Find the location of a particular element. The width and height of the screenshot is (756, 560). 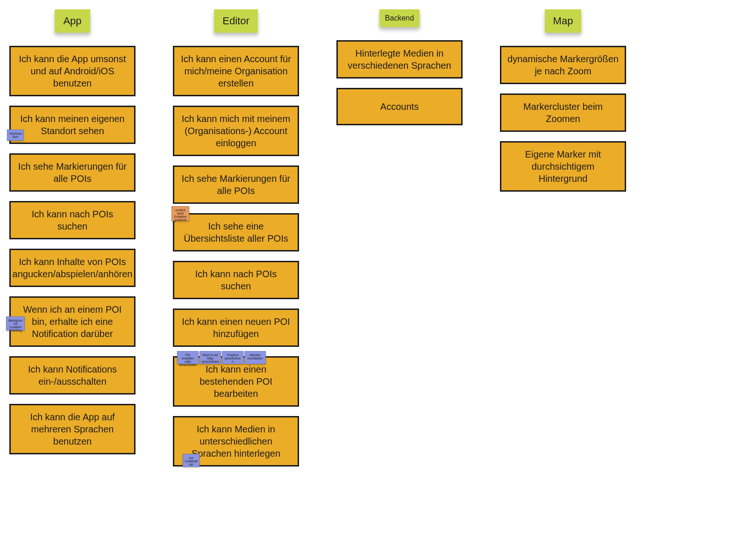

mini-note: Background Location Tracking is located at coordinates (15, 323).